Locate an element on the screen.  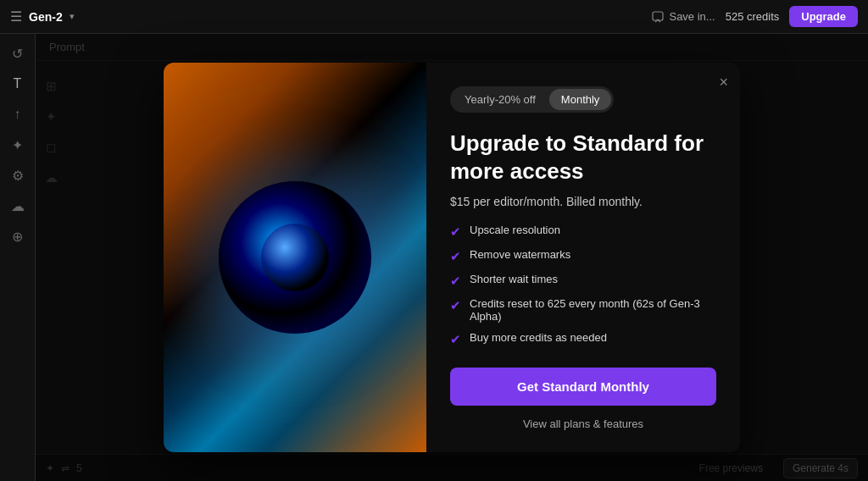
view-plans-link: View all plans & features is located at coordinates (583, 423).